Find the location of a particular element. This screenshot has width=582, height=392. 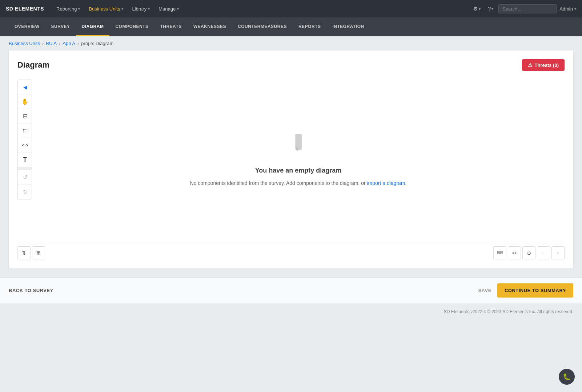

app-logo: SD ELEMENTS is located at coordinates (25, 9).